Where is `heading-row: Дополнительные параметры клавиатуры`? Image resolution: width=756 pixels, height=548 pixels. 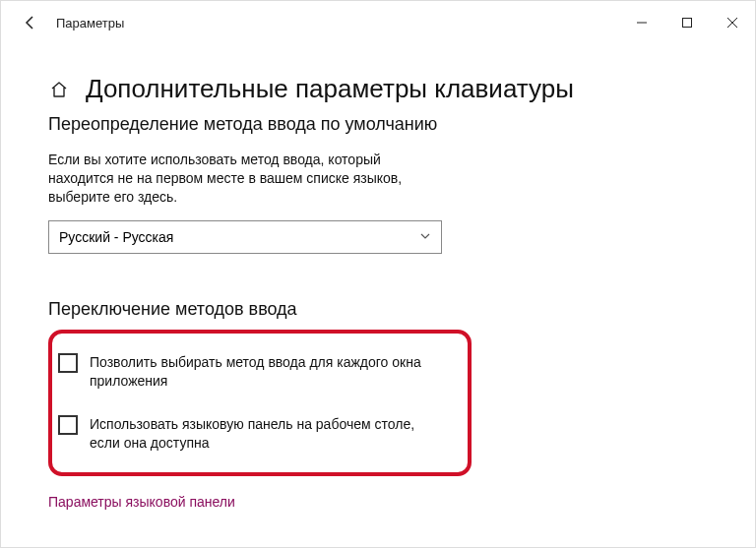
heading-row: Дополнительные параметры клавиатуры is located at coordinates (378, 89).